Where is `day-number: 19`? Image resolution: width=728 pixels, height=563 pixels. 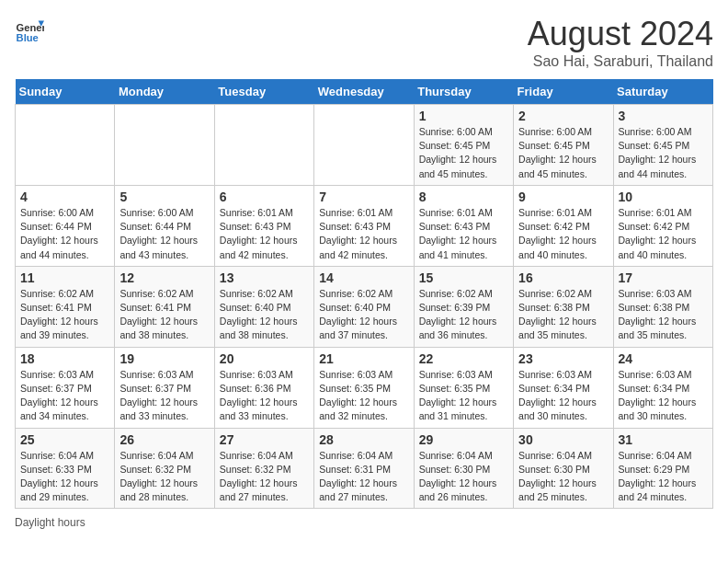
day-number: 19 is located at coordinates (164, 359).